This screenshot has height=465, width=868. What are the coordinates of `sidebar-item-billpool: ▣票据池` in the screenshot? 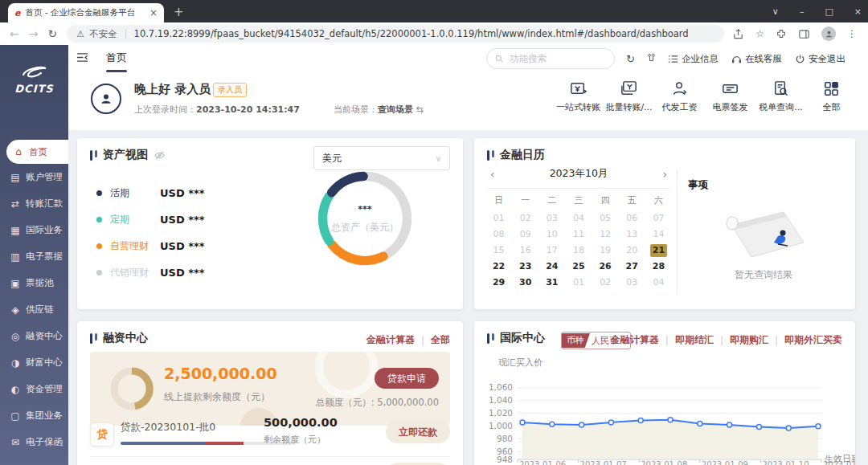 It's located at (34, 283).